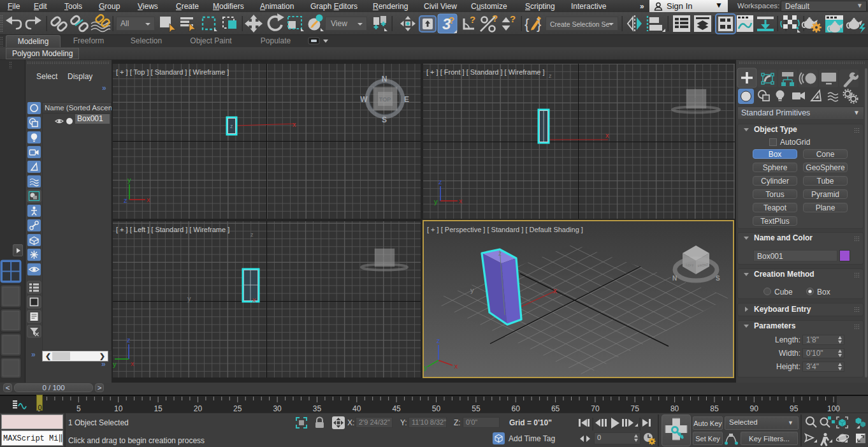 The image size is (868, 447). What do you see at coordinates (714, 409) in the screenshot?
I see `svg-text: 85` at bounding box center [714, 409].